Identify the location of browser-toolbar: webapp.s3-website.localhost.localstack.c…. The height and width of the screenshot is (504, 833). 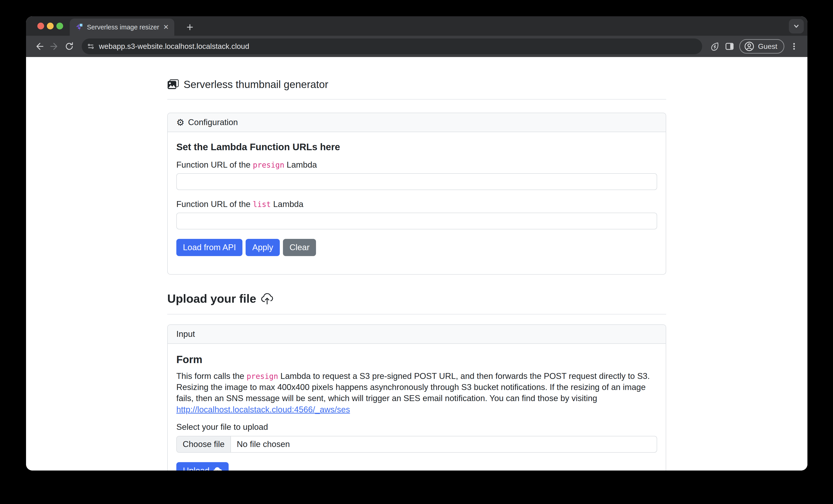
(416, 47).